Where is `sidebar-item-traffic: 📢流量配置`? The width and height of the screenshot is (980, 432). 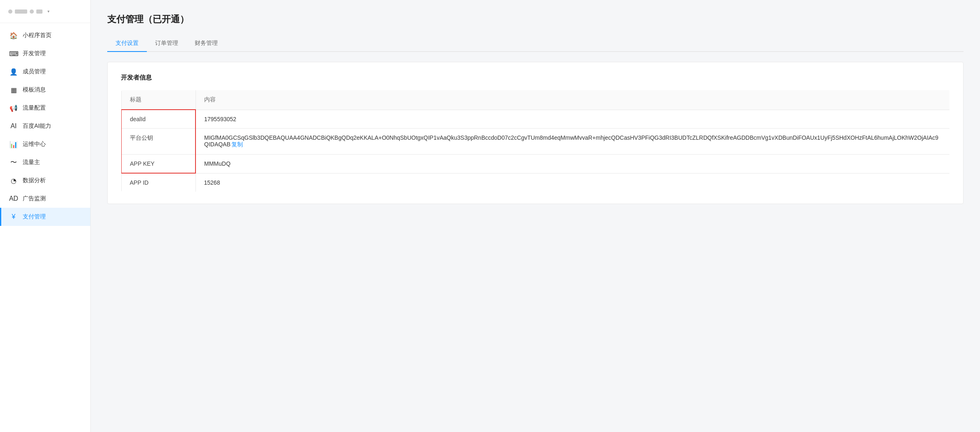 sidebar-item-traffic: 📢流量配置 is located at coordinates (45, 108).